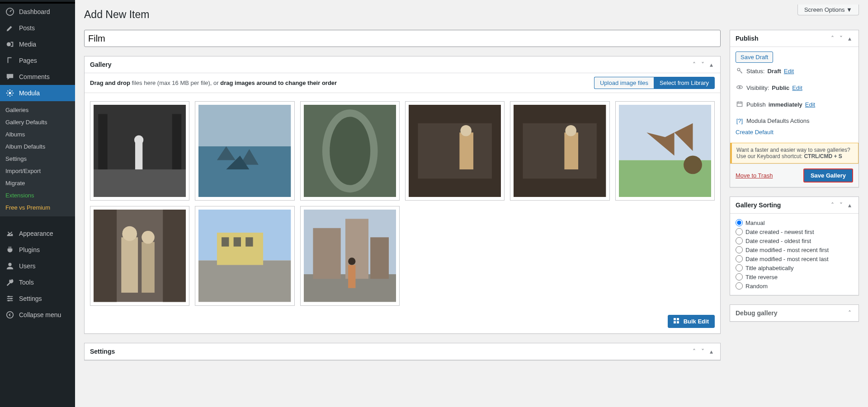 The image size is (868, 407). What do you see at coordinates (36, 234) in the screenshot?
I see `sidebar-label: Appearance` at bounding box center [36, 234].